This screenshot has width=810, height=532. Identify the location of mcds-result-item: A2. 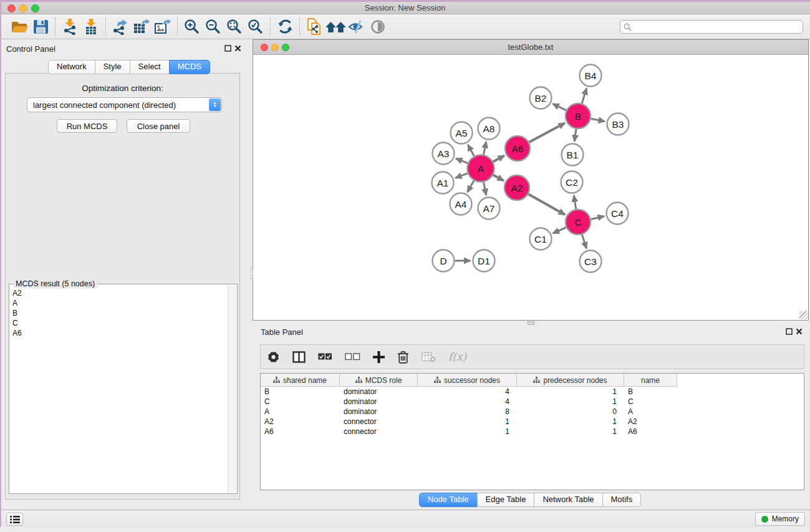
(118, 293).